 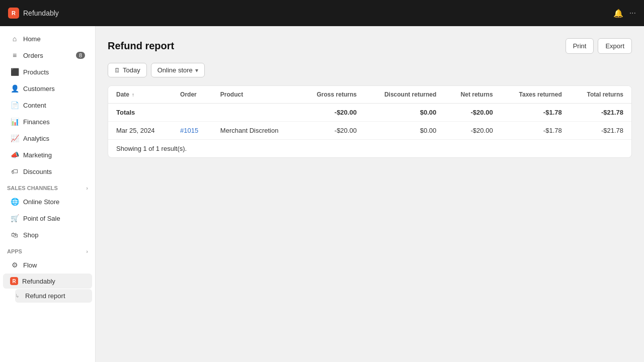 What do you see at coordinates (615, 46) in the screenshot?
I see `export-button: Export` at bounding box center [615, 46].